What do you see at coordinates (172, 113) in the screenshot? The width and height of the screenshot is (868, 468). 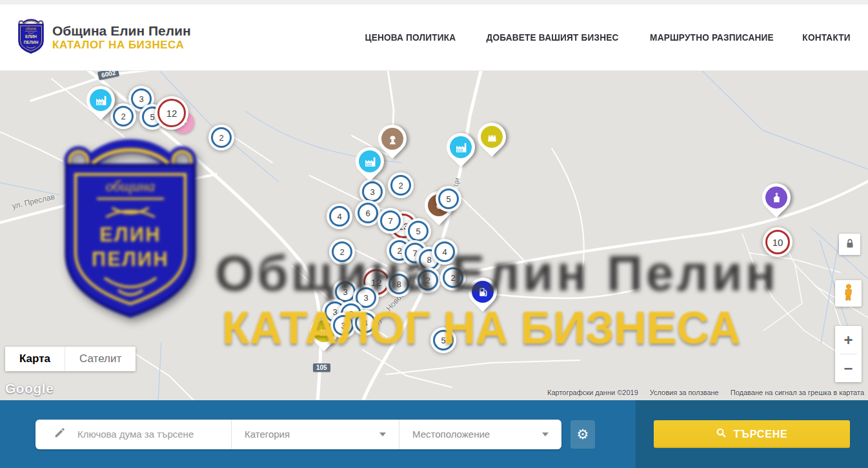 I see `cluster-count: 12` at bounding box center [172, 113].